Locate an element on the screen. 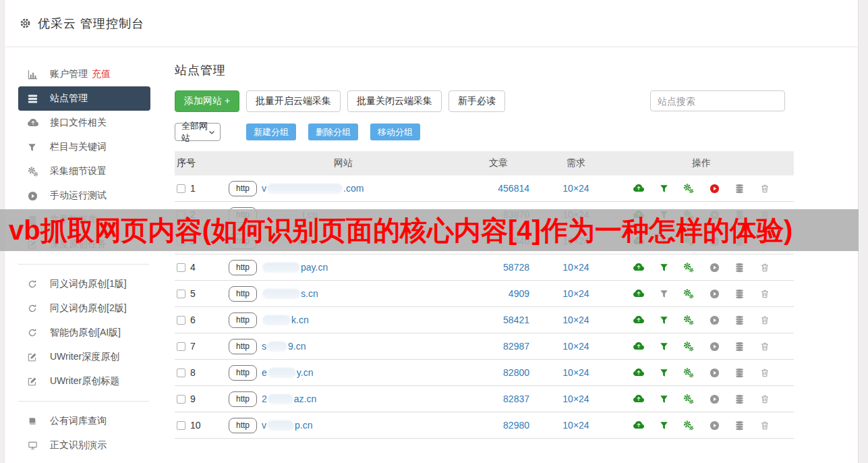  article-count-link: 58421 is located at coordinates (498, 320).